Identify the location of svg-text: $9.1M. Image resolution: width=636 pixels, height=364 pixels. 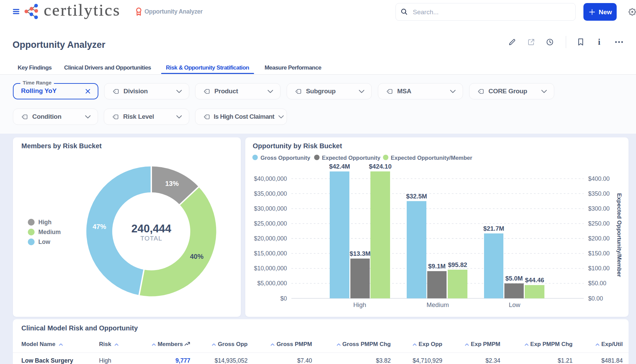
(437, 266).